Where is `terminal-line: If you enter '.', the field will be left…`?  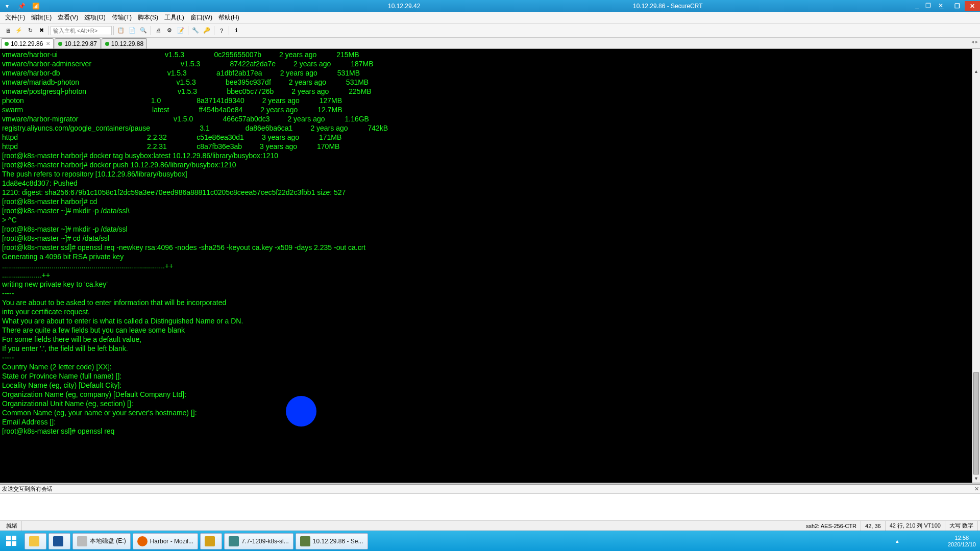 terminal-line: If you enter '.', the field will be left… is located at coordinates (490, 348).